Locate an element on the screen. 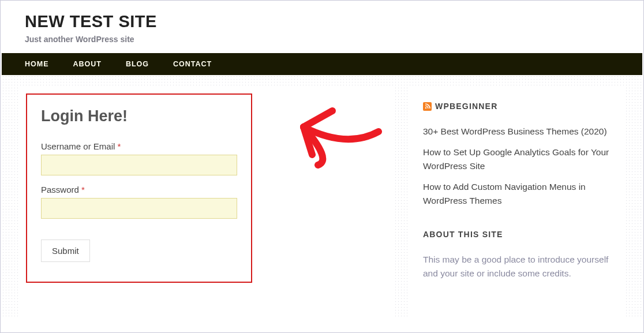  about-text: This may be a good place to introduce yo… is located at coordinates (517, 267).